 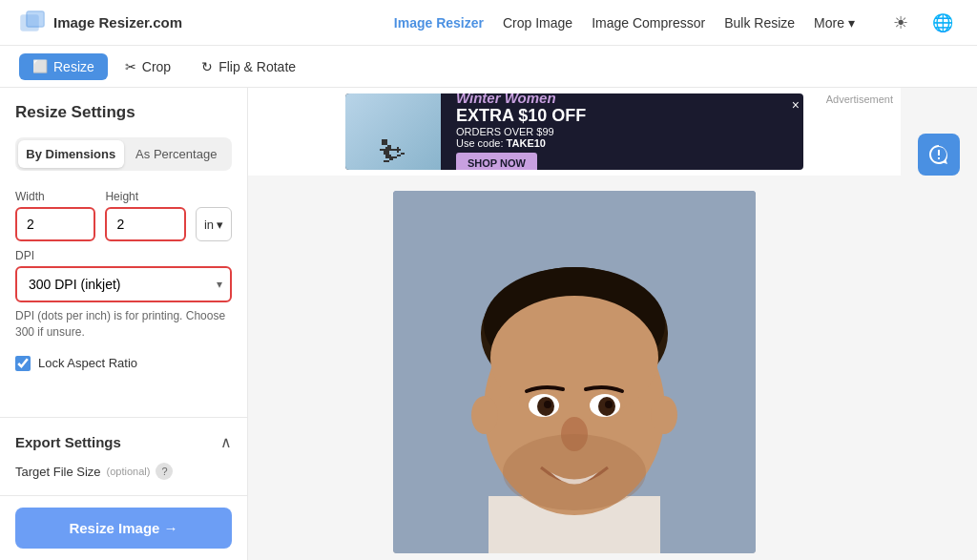 What do you see at coordinates (860, 99) in the screenshot?
I see `ad-top-label: Advertisement` at bounding box center [860, 99].